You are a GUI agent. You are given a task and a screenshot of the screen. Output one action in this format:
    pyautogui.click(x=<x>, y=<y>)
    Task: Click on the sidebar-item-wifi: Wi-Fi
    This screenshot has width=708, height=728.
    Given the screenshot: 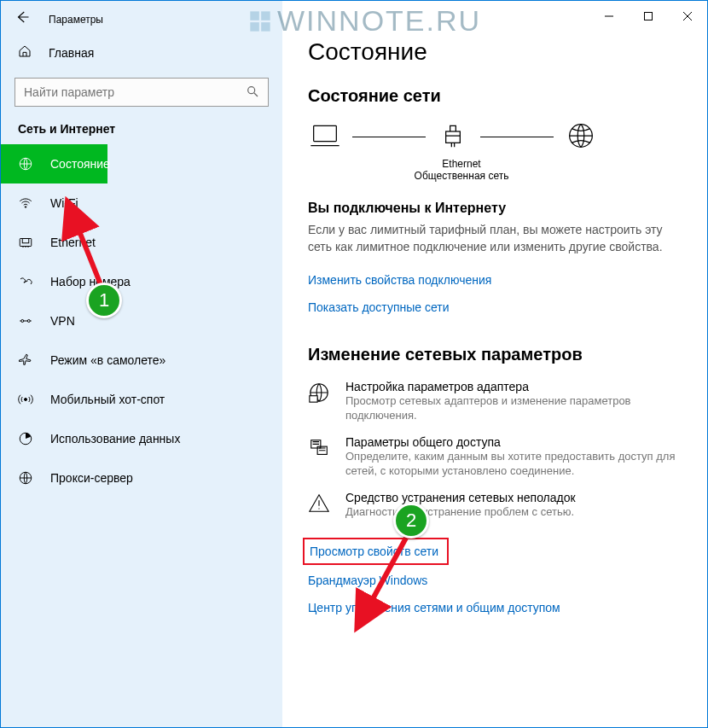 What is the action you would take?
    pyautogui.click(x=142, y=203)
    